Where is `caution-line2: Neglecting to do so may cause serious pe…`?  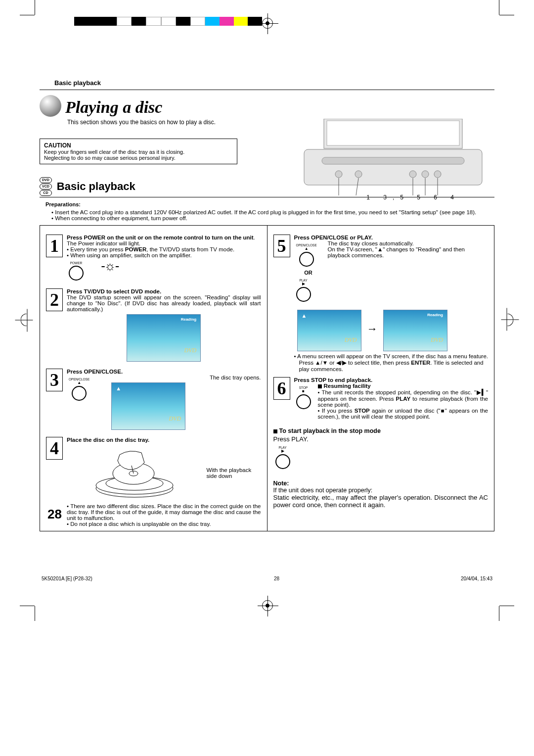
caution-line2: Neglecting to do so may cause serious pe… is located at coordinates (138, 158).